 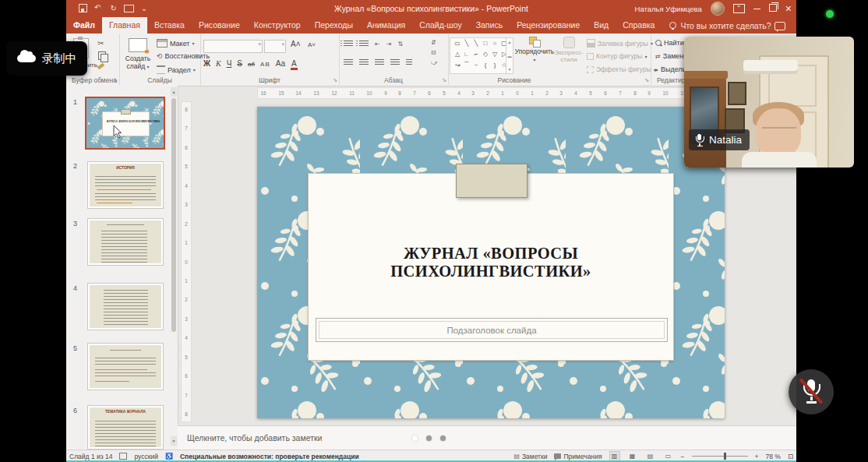 What do you see at coordinates (811, 392) in the screenshot?
I see `microphone-muted-button` at bounding box center [811, 392].